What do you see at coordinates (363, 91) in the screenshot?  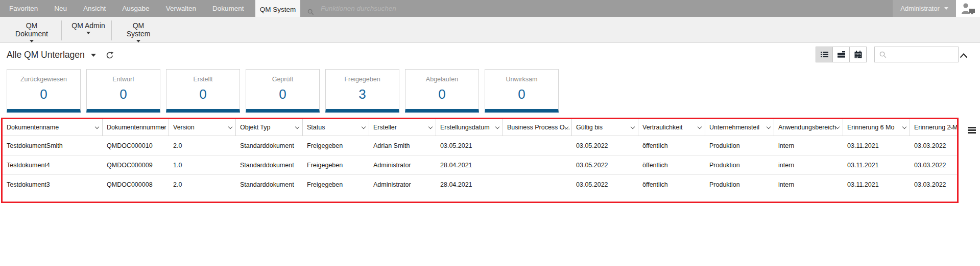 I see `status-card-4: Freigegeben3` at bounding box center [363, 91].